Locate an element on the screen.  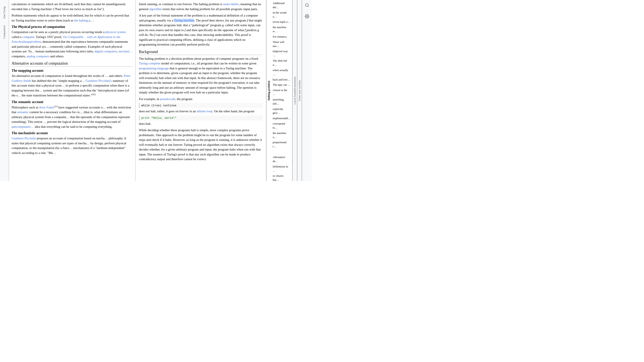
link-gualtiero-piccinini2: Gualtiero Piccinini is located at coordinates (24, 138).